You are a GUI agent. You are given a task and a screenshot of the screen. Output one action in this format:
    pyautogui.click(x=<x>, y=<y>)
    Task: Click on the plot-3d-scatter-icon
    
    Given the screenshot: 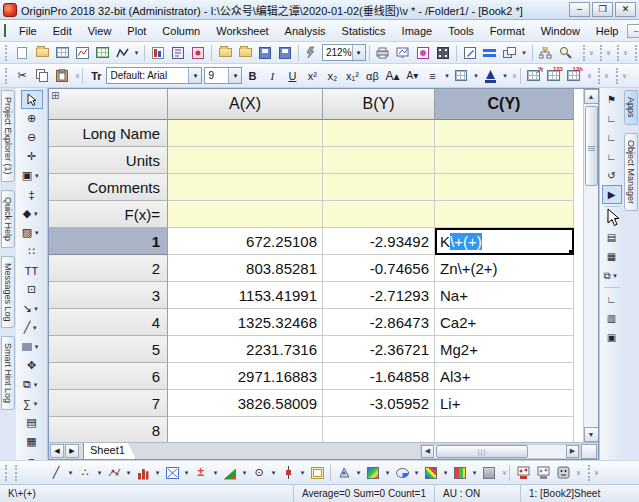 What is the action you would take?
    pyautogui.click(x=344, y=473)
    